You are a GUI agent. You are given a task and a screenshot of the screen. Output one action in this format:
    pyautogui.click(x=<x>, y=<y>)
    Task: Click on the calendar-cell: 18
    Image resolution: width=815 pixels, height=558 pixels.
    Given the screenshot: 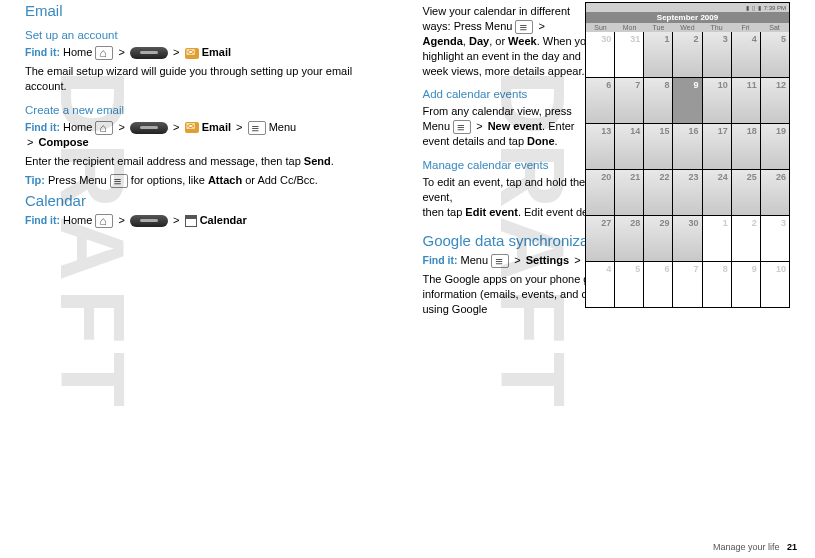 What is the action you would take?
    pyautogui.click(x=746, y=146)
    